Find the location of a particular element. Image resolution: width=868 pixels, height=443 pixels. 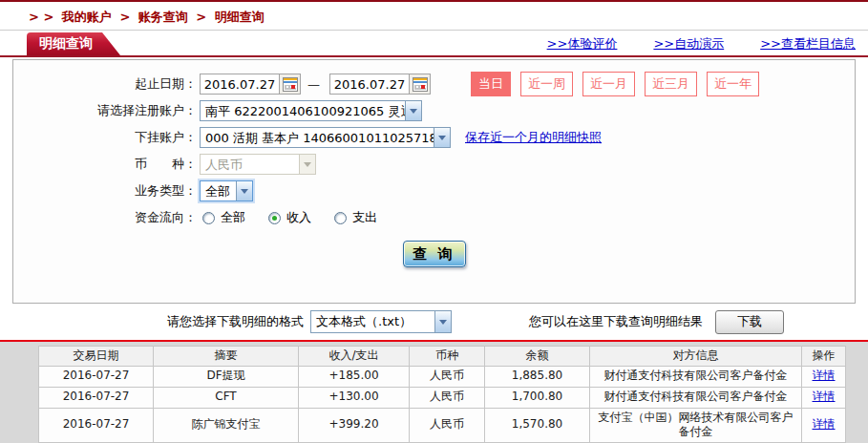

tab-row: 明细查询 >>体验评价 >>自动演示 >>查看栏目信息 is located at coordinates (434, 43).